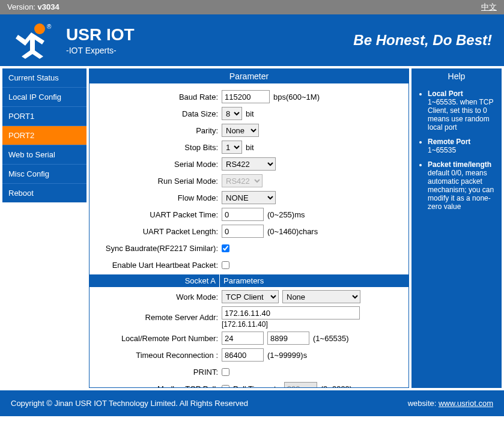 The height and width of the screenshot is (427, 504). I want to click on version-value: v3034, so click(49, 7).